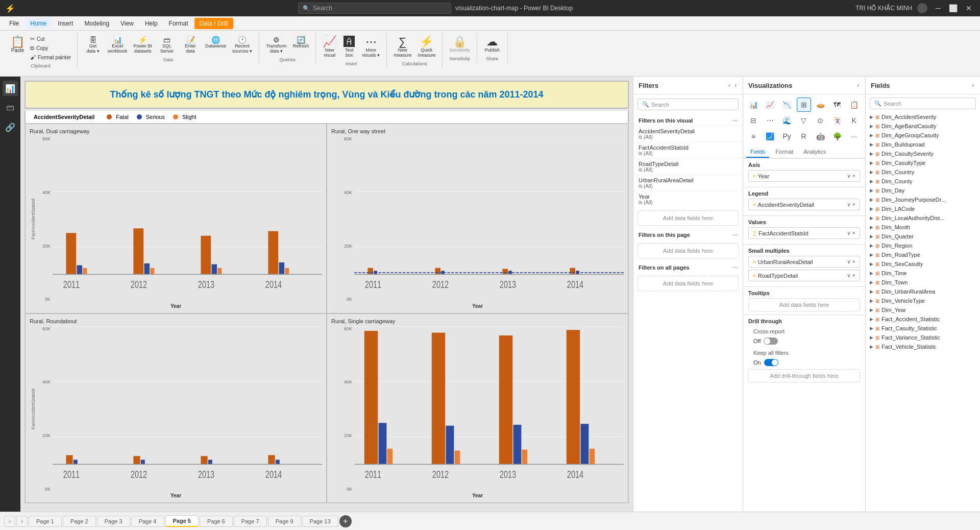 The height and width of the screenshot is (530, 980). What do you see at coordinates (143, 45) in the screenshot?
I see `power-bi-datasets-button: ⚡ Power BIdatasets` at bounding box center [143, 45].